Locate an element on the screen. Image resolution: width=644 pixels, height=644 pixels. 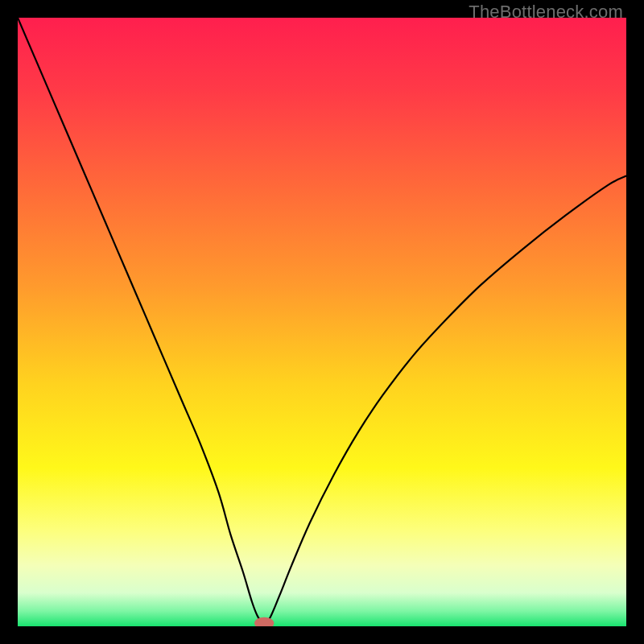
watermark-text: TheBottleneck.com is located at coordinates (546, 12).